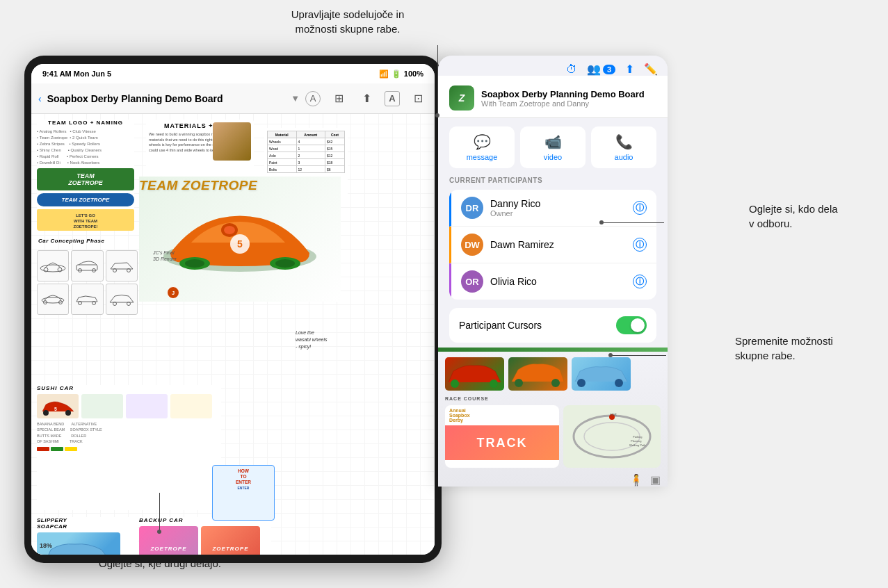 The height and width of the screenshot is (588, 888). What do you see at coordinates (553, 65) in the screenshot?
I see `panel-top-icons: ⏱ 👥 3 ⬆ ✏️` at bounding box center [553, 65].